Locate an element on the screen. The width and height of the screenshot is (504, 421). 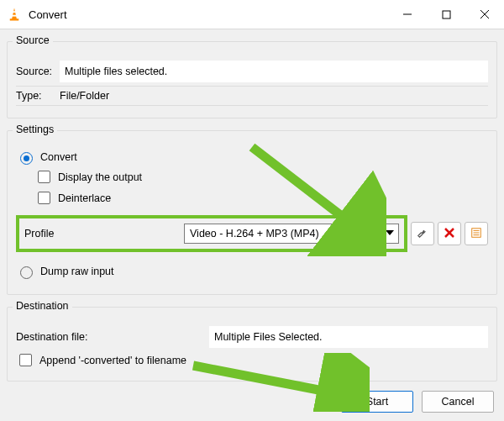
append-row: Append '-converted' to filename is located at coordinates (252, 360).